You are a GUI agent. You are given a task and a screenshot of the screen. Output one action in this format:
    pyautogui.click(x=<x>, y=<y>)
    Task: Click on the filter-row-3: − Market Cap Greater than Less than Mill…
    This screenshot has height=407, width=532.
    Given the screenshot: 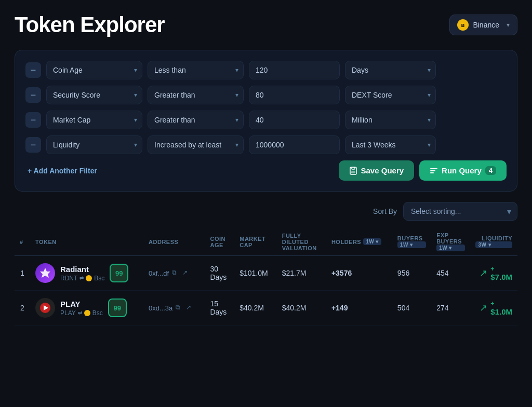 What is the action you would take?
    pyautogui.click(x=266, y=120)
    